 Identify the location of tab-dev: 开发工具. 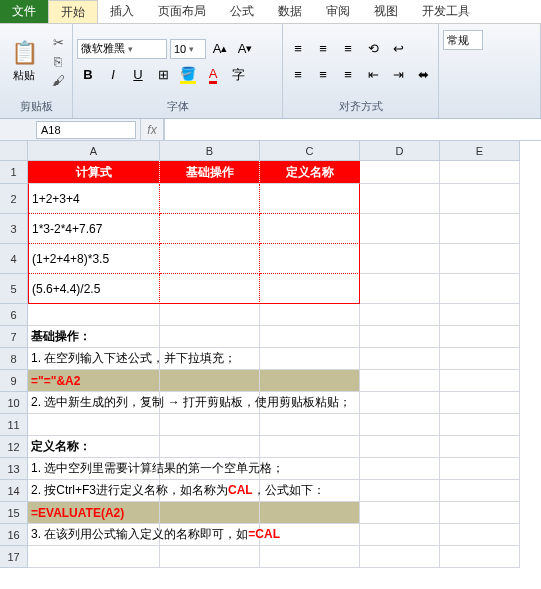
(446, 12).